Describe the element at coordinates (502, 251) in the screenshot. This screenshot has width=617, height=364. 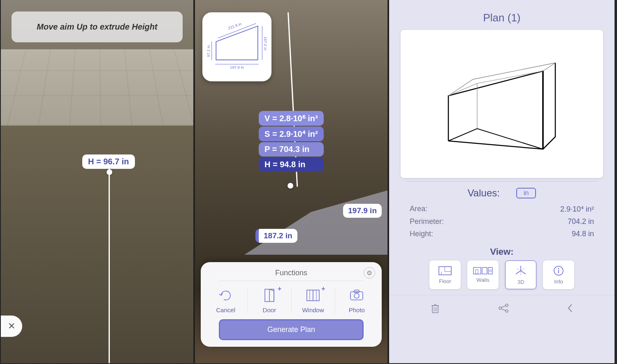
I see `view-header: View:` at that location.